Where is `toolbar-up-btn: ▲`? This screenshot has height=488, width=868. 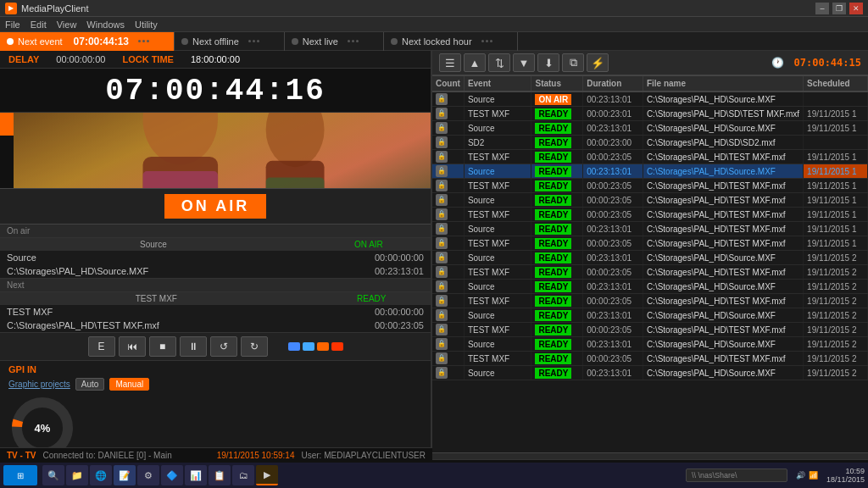
toolbar-up-btn: ▲ is located at coordinates (475, 63).